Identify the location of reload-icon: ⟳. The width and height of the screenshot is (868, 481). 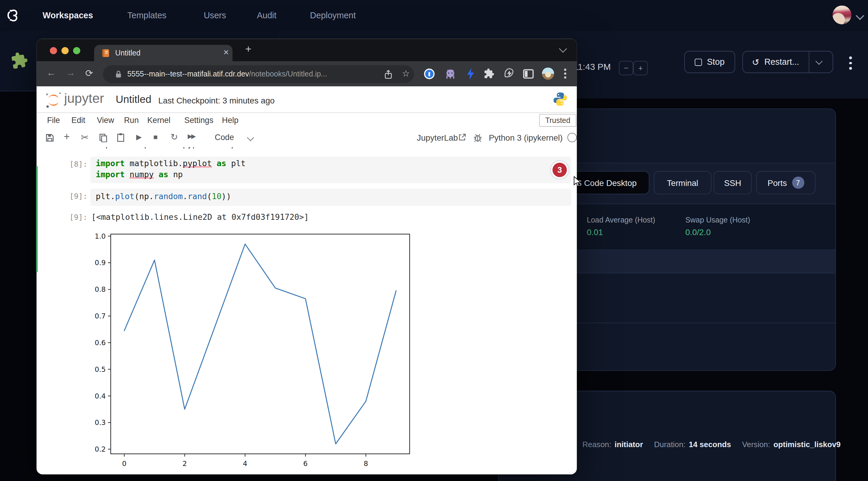
(89, 73).